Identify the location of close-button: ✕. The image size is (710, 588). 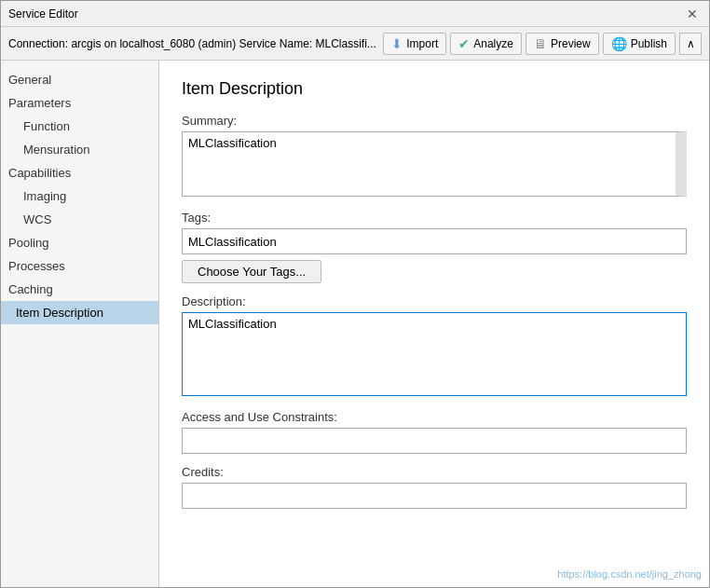
(692, 14).